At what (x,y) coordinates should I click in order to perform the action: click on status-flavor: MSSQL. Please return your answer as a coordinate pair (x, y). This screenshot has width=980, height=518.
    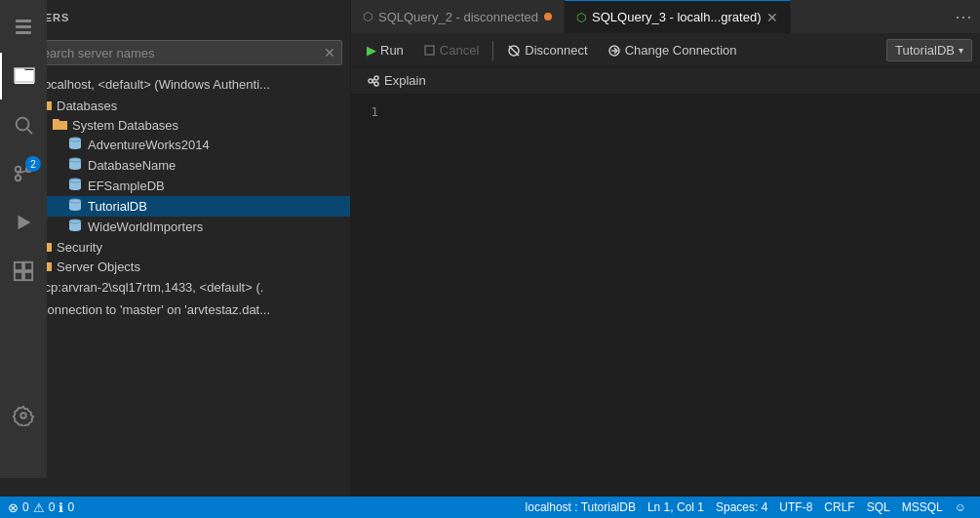
    Looking at the image, I should click on (922, 507).